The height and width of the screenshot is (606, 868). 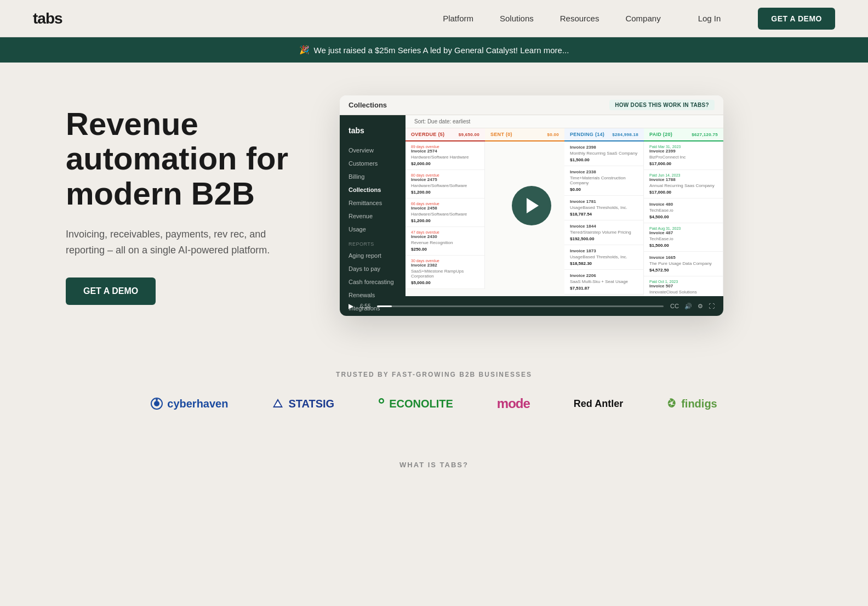 I want to click on overdue-header: OVERDUE (5) $9,650.00, so click(x=445, y=135).